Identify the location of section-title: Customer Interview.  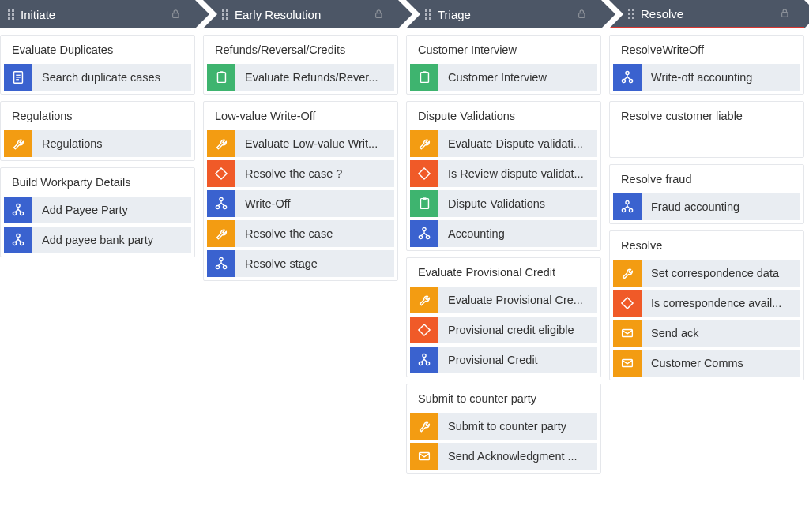
(504, 50).